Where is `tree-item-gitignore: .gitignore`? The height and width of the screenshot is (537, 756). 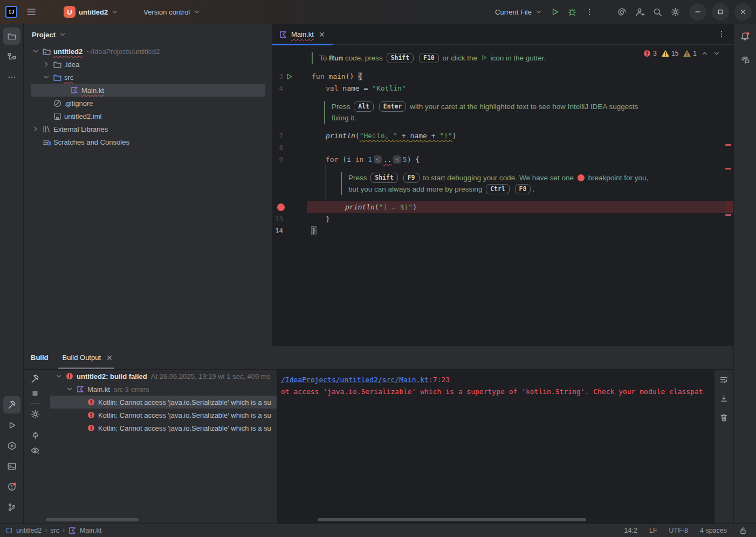 tree-item-gitignore: .gitignore is located at coordinates (148, 103).